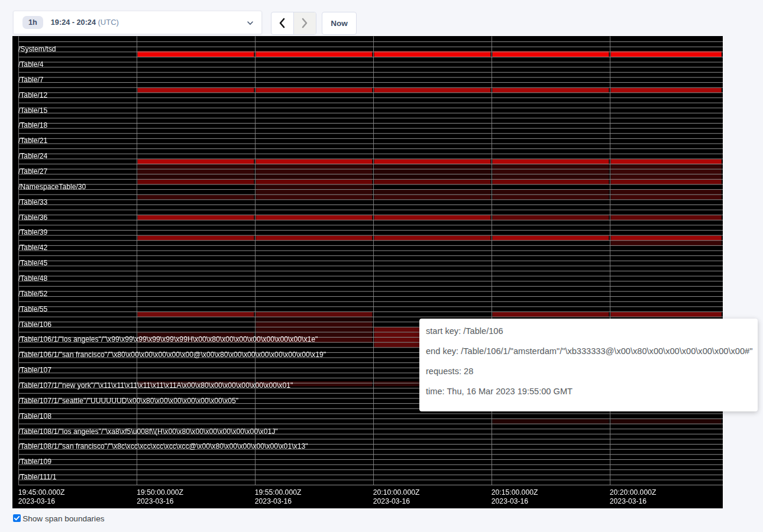 This screenshot has height=532, width=763. I want to click on svg-text: 20:15:00.000Z, so click(515, 492).